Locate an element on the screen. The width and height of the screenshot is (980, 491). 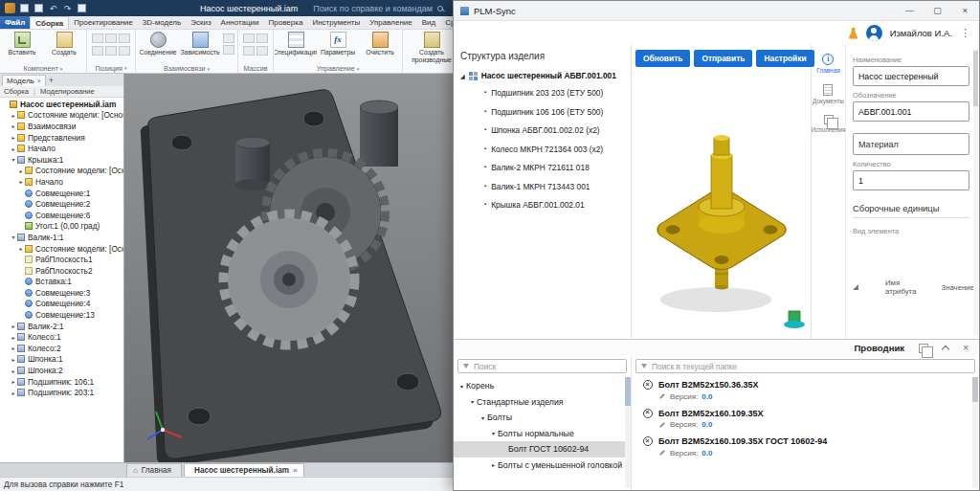
browser-tree-item: ▸ Шпонка:2 is located at coordinates (61, 370).